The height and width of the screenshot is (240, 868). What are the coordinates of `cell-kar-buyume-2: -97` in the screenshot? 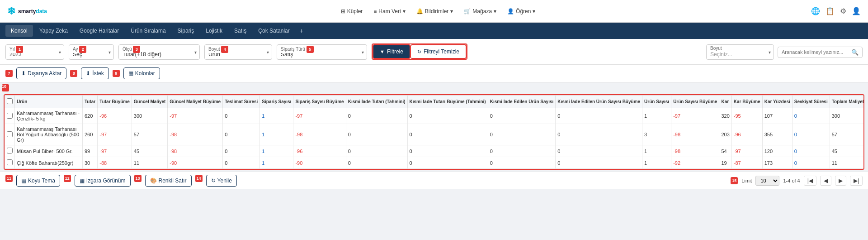 It's located at (747, 151).